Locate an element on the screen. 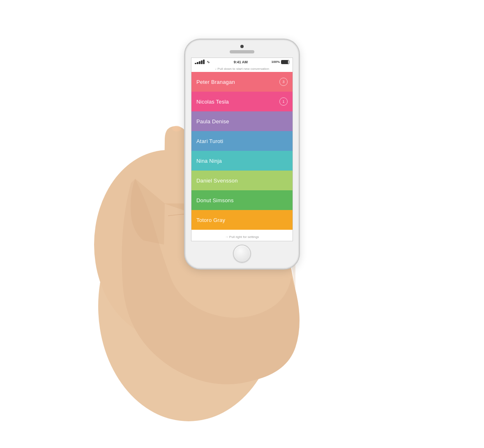 The image size is (484, 448). contact-list: Peter Branagan 3 Nicolas Tesla 1 Paula D… is located at coordinates (242, 152).